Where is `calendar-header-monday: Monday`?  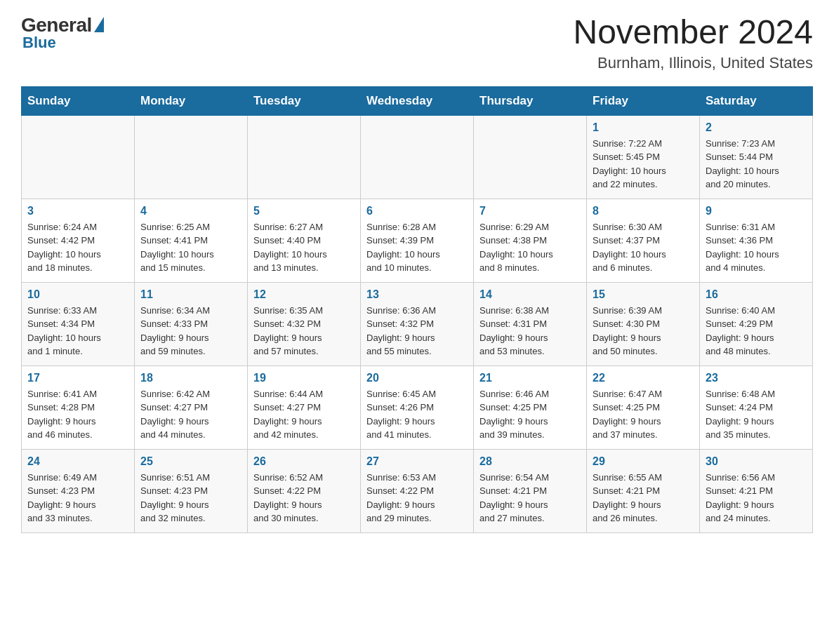 calendar-header-monday: Monday is located at coordinates (191, 101).